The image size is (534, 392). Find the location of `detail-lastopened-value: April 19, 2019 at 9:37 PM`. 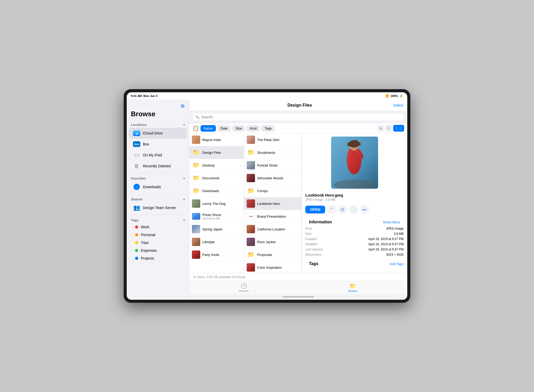

detail-lastopened-value: April 19, 2019 at 9:37 PM is located at coordinates (386, 249).